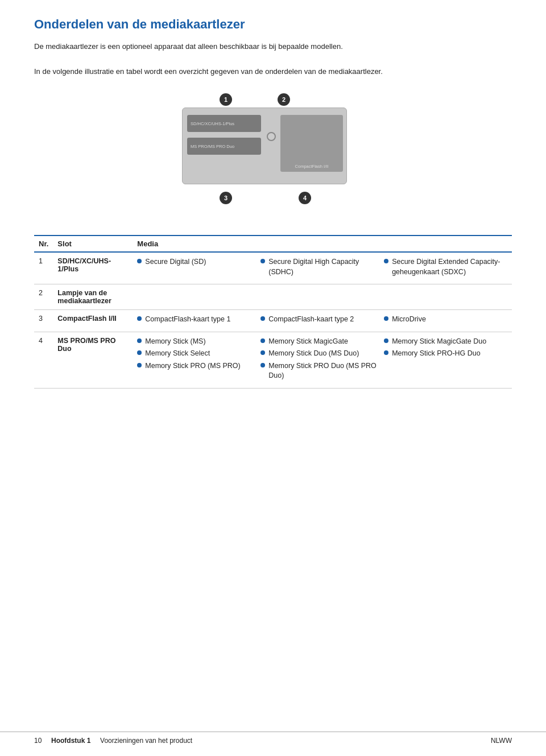 This screenshot has width=546, height=756. What do you see at coordinates (199, 262) in the screenshot?
I see `media-item: Secure Digital (SD)` at bounding box center [199, 262].